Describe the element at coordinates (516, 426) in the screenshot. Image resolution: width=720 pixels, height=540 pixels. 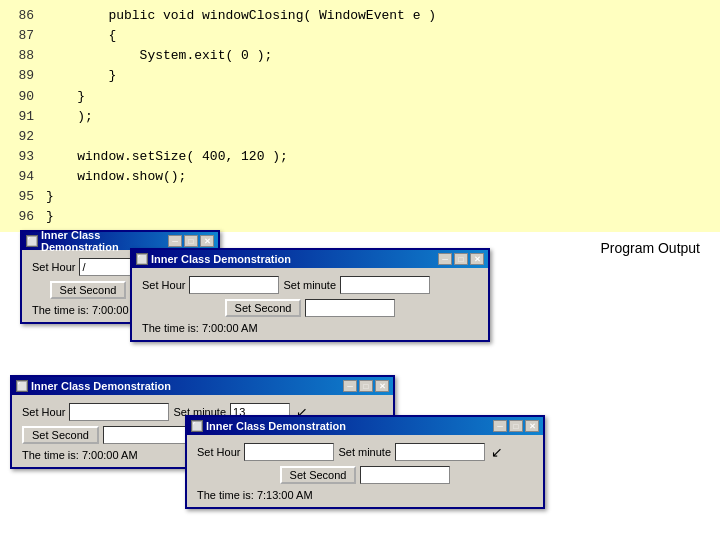
I see `win-controls-4: ─ □ ✕` at that location.